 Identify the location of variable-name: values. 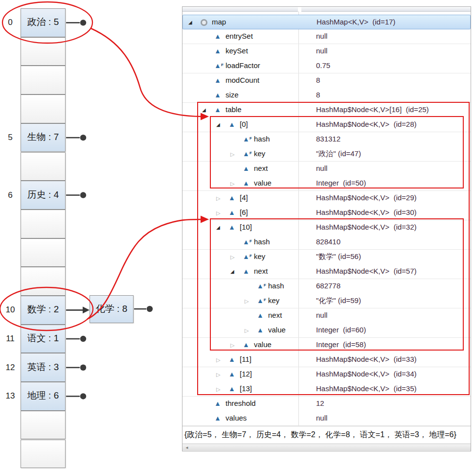
(260, 418).